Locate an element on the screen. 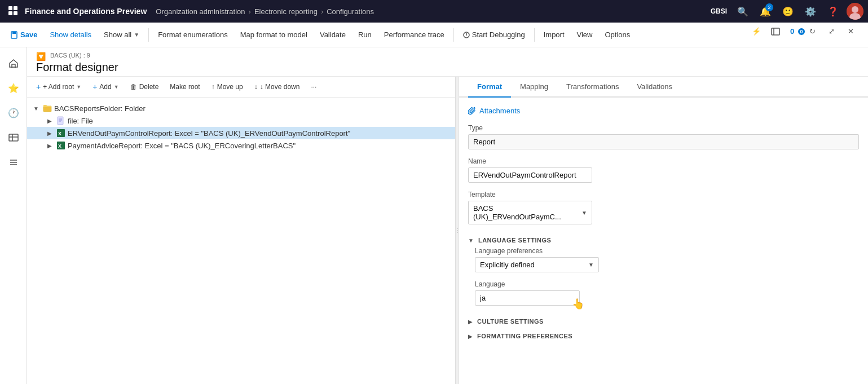 The image size is (868, 384). lang-prefs-field-group: Language preferences Explicitly defined … is located at coordinates (667, 259).